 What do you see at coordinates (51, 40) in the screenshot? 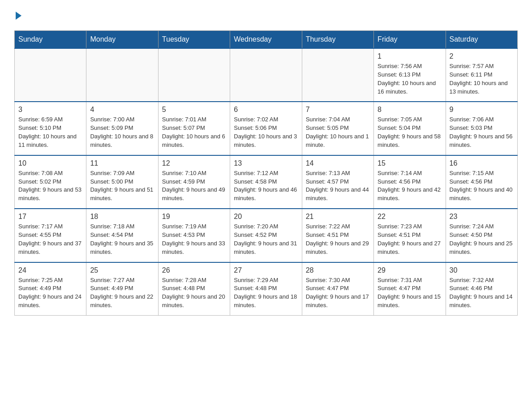
I see `weekday-header-sunday: Sunday` at bounding box center [51, 40].